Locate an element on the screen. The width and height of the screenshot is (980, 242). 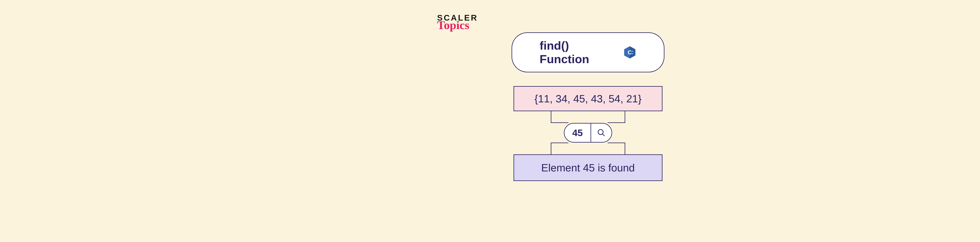
brand-logo: SCALER Topics is located at coordinates (458, 22).